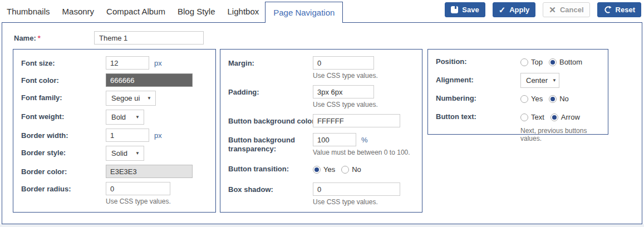  Describe the element at coordinates (321, 121) in the screenshot. I see `button-bg-color-row: Button background color:` at that location.